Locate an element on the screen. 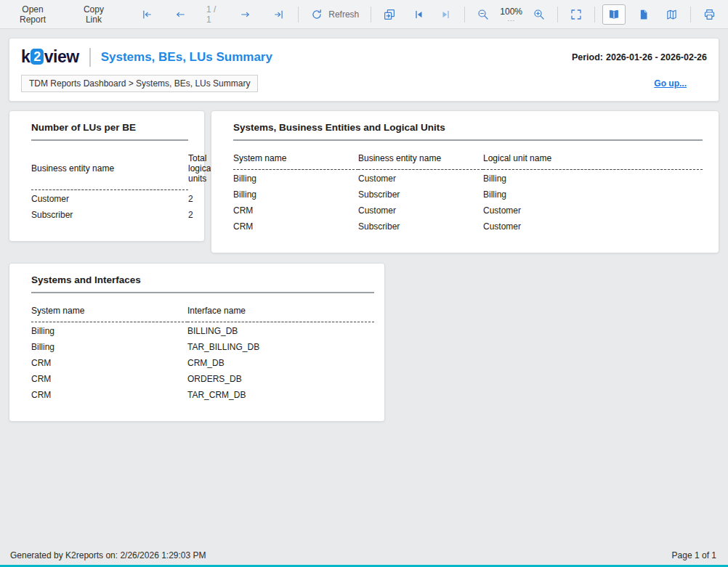 Image resolution: width=728 pixels, height=567 pixels. first-page-icon is located at coordinates (147, 15).